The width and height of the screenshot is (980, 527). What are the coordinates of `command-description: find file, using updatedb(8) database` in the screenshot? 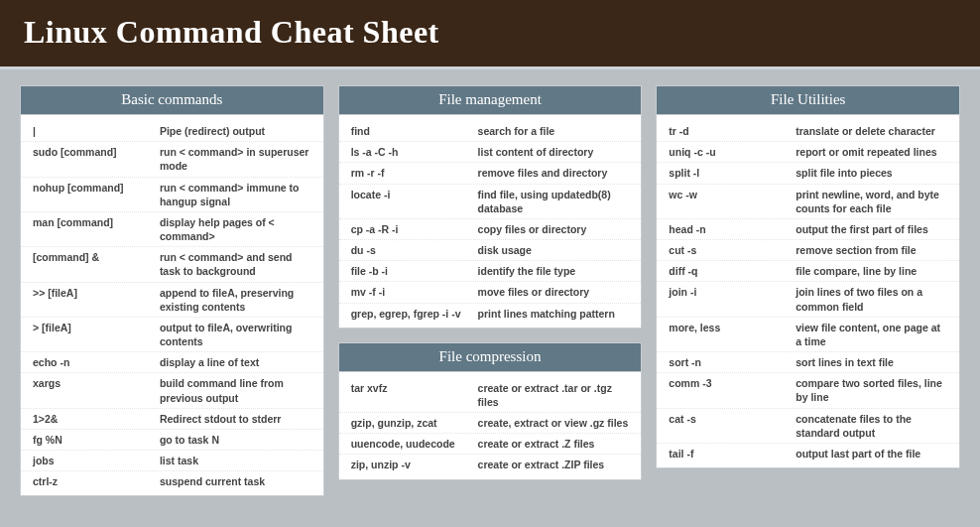 It's located at (553, 201).